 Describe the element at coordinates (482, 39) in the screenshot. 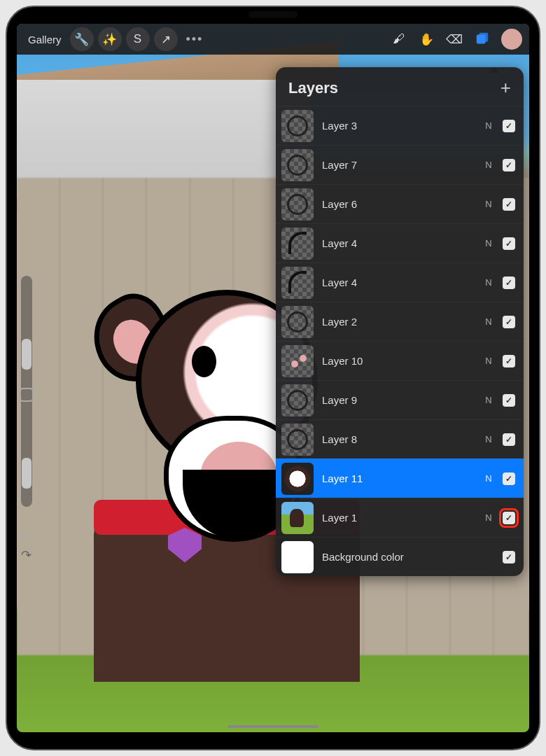

I see `layers-icon` at that location.